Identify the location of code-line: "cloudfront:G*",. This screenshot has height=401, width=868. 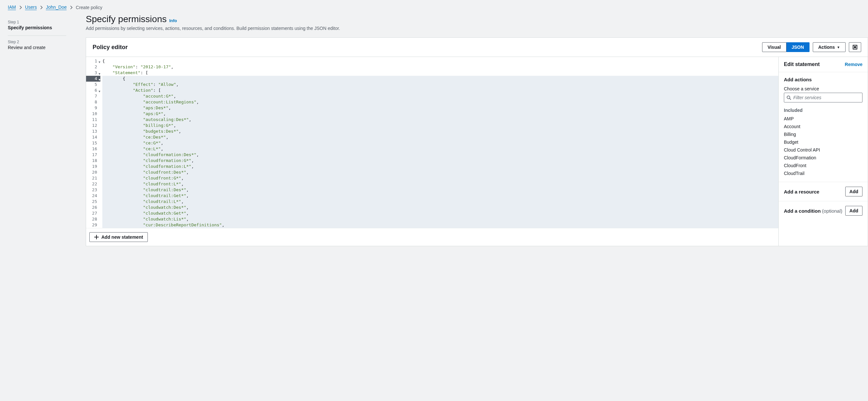
(440, 178).